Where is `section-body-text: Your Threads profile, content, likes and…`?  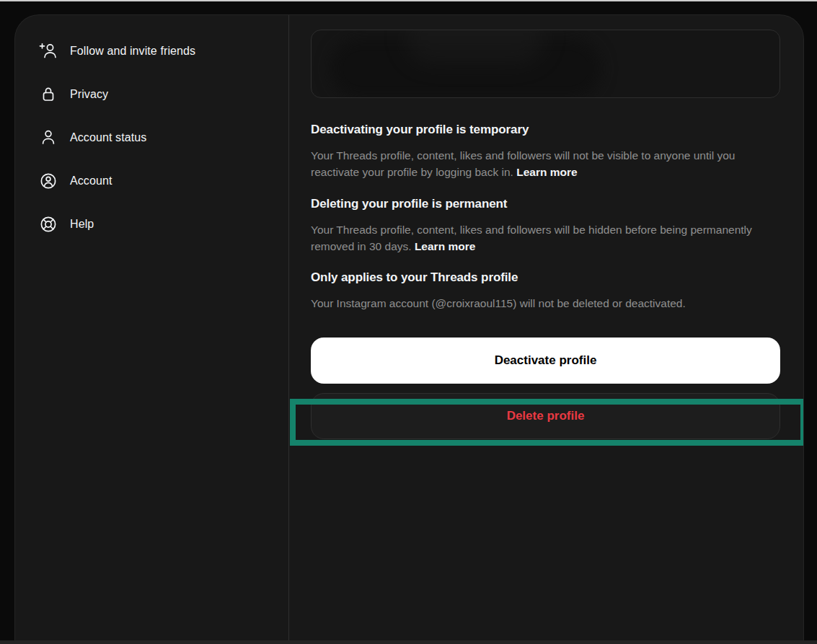 section-body-text: Your Threads profile, content, likes and… is located at coordinates (531, 238).